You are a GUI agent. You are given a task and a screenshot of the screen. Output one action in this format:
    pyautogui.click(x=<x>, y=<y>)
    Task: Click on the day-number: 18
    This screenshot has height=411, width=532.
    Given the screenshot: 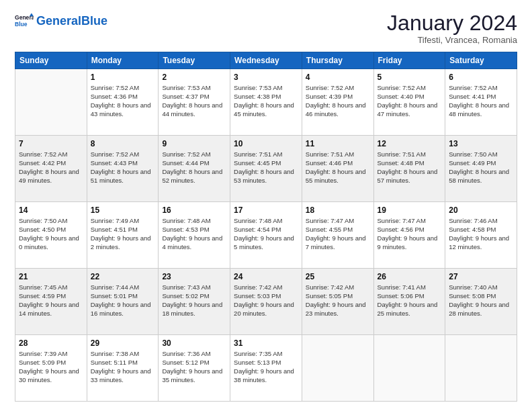 What is the action you would take?
    pyautogui.click(x=338, y=210)
    